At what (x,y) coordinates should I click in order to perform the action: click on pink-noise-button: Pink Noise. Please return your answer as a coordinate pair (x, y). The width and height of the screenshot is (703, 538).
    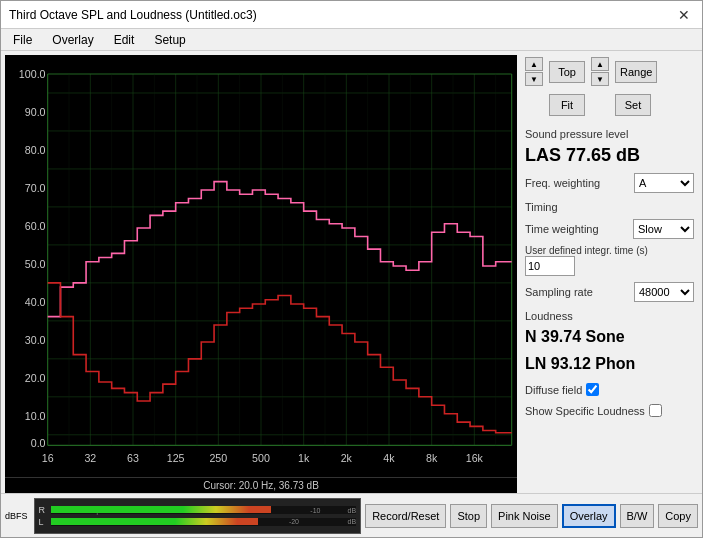
    Looking at the image, I should click on (524, 516).